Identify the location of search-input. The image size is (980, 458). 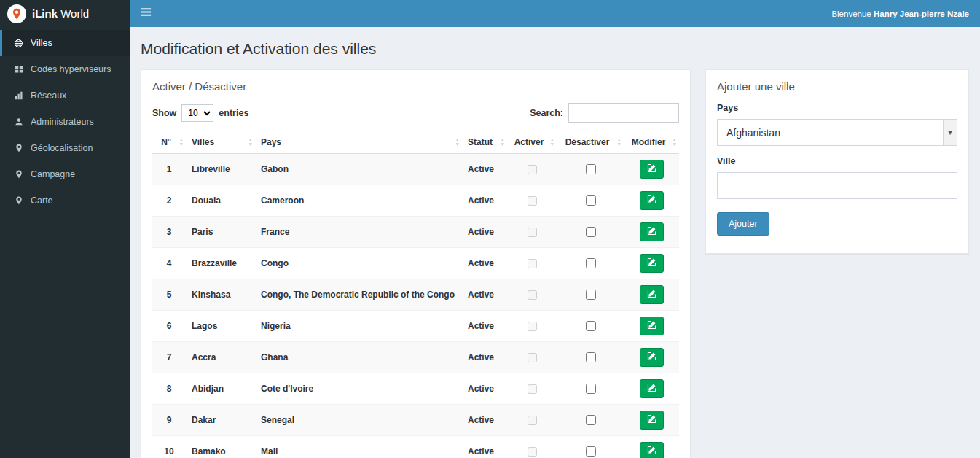
(624, 112).